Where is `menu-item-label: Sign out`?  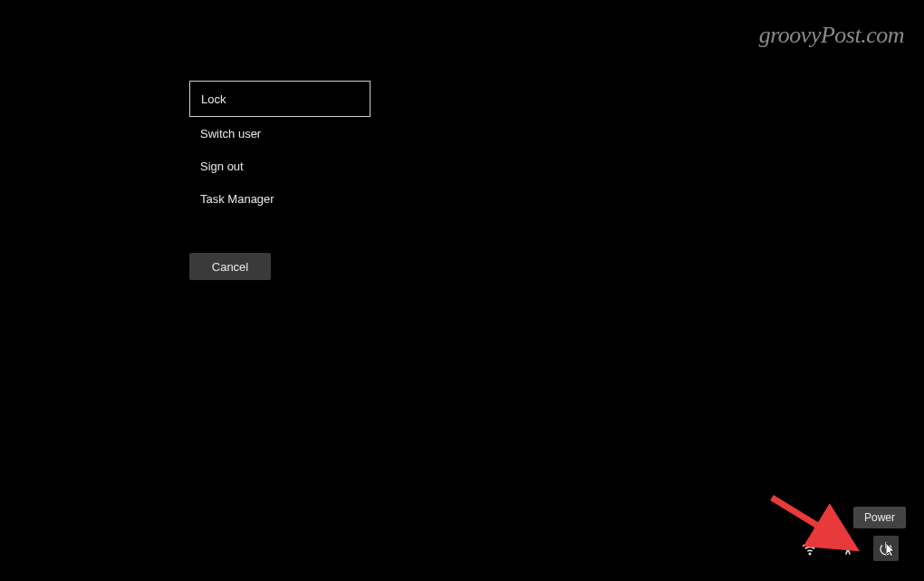 menu-item-label: Sign out is located at coordinates (222, 167).